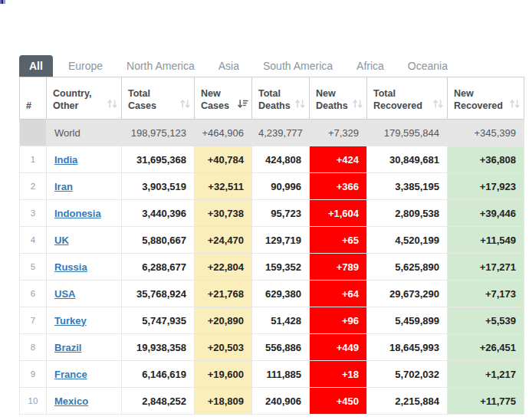 The width and height of the screenshot is (529, 420). Describe the element at coordinates (339, 294) in the screenshot. I see `new-deaths-cell: +64` at that location.